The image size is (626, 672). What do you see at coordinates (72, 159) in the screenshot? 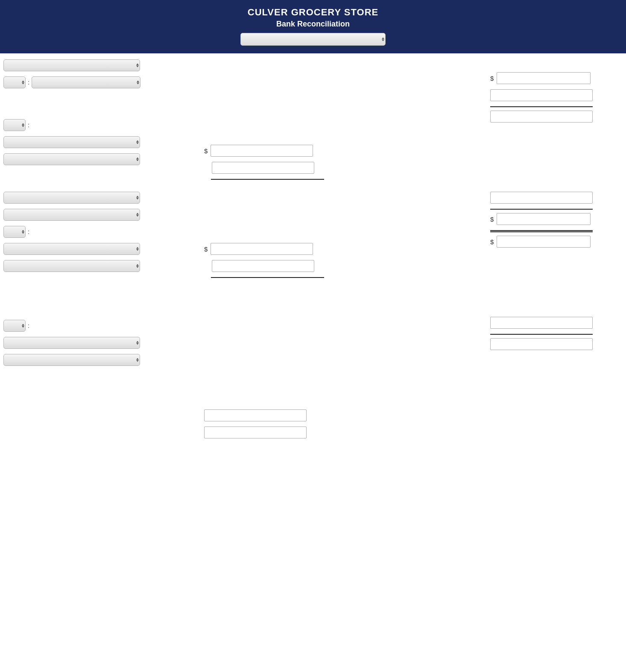
I see `left-select-5-wrapper` at bounding box center [72, 159].